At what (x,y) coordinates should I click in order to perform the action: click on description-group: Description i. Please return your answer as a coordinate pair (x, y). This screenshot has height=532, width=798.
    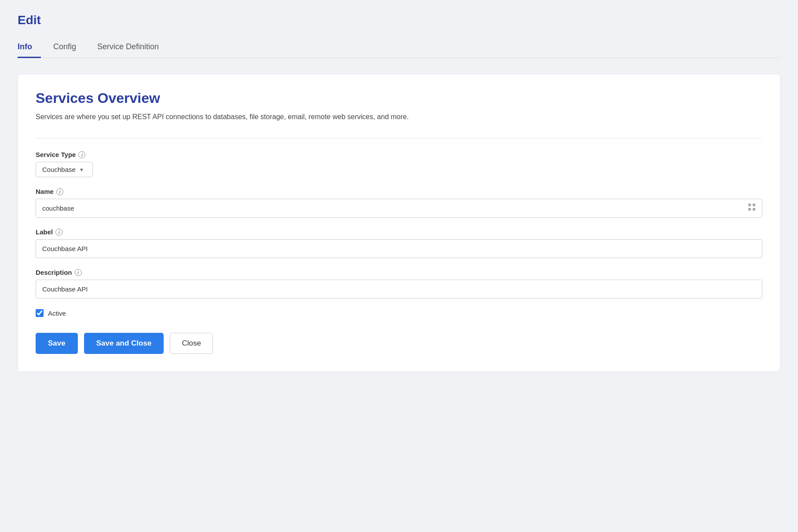
    Looking at the image, I should click on (399, 284).